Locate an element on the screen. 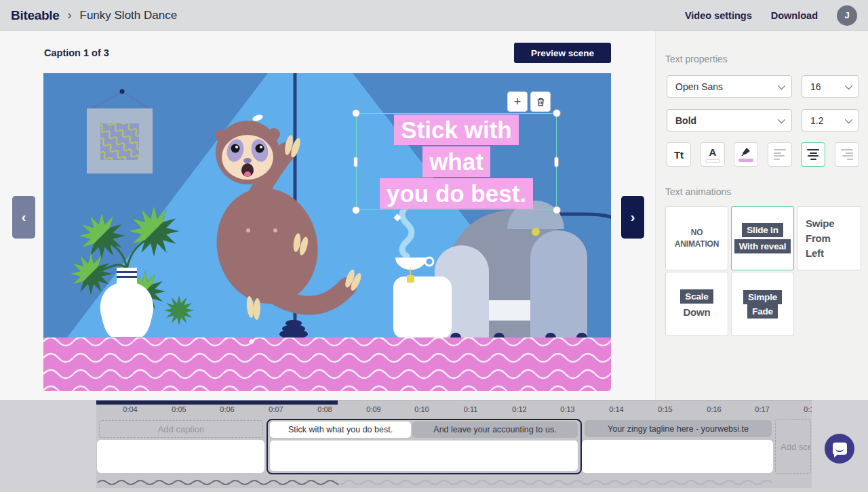  animation-card-slide-in-with-reveal: Slide in With reveal is located at coordinates (762, 239).